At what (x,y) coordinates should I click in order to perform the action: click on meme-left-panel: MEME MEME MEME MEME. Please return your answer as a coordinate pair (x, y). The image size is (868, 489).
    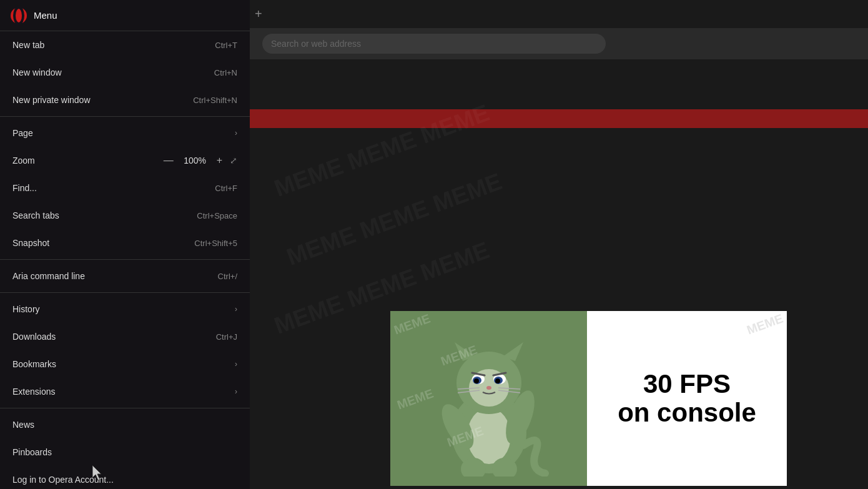
    Looking at the image, I should click on (488, 398).